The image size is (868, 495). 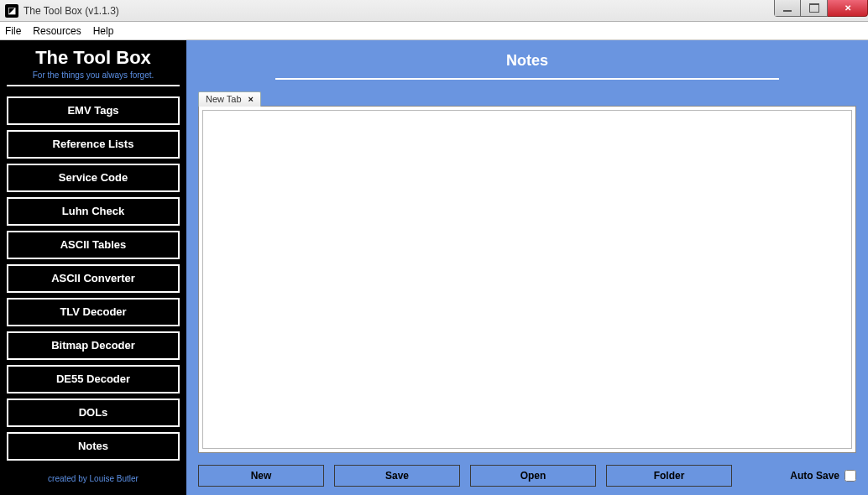 I want to click on sidebar-divider, so click(x=93, y=86).